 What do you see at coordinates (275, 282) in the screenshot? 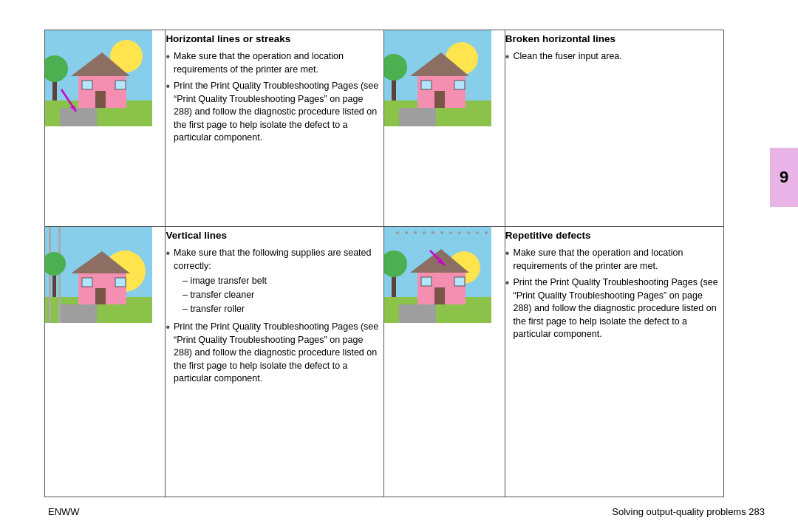
I see `list-item: • Make sure that the following supplies …` at bounding box center [275, 282].